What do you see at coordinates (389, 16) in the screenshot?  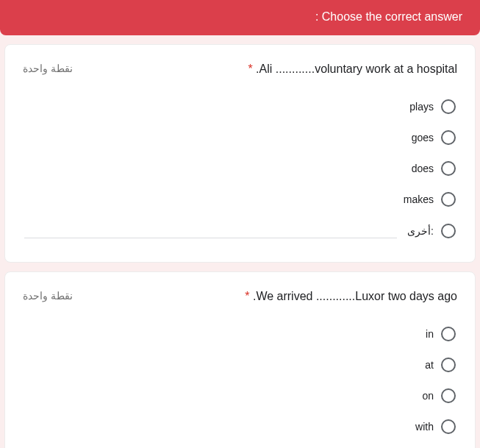 I see `section-title: : Choose the correct answer` at bounding box center [389, 16].